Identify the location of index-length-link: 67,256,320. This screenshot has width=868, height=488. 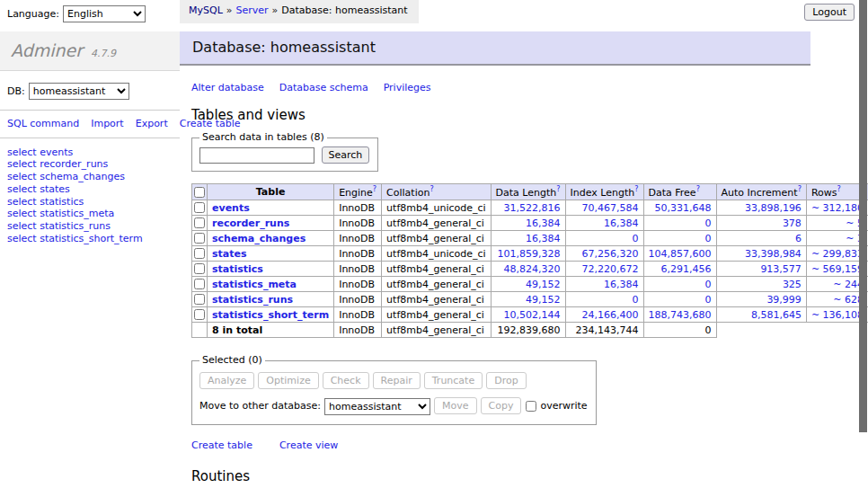
(611, 254).